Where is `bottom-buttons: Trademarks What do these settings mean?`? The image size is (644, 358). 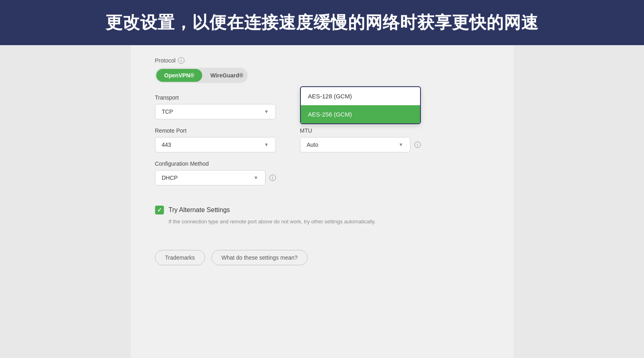
bottom-buttons: Trademarks What do these settings mean? is located at coordinates (322, 258).